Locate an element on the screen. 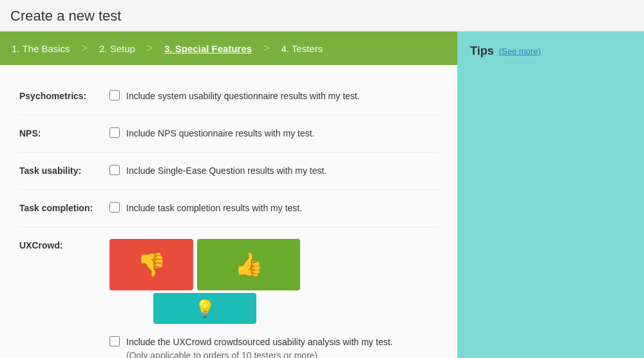 The width and height of the screenshot is (644, 358). task-usability-checkbox is located at coordinates (115, 170).